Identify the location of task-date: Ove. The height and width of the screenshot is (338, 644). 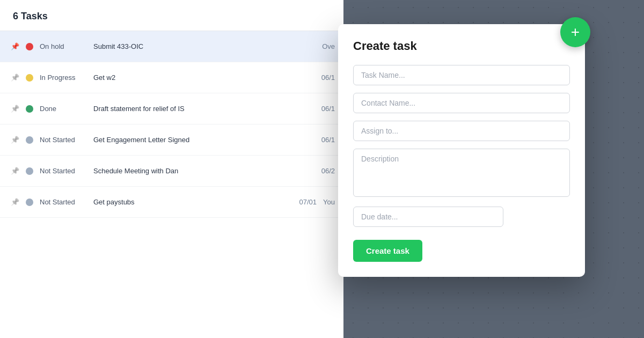
(319, 46).